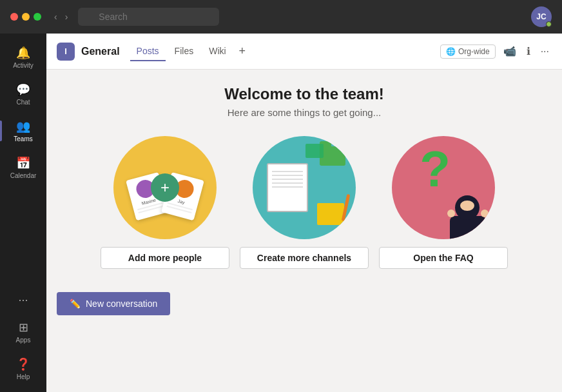 This screenshot has width=562, height=392. What do you see at coordinates (23, 213) in the screenshot?
I see `sidebar: 🔔 Activity 💬 Chat 👥 Teams 📅 Calendar ···…` at bounding box center [23, 213].